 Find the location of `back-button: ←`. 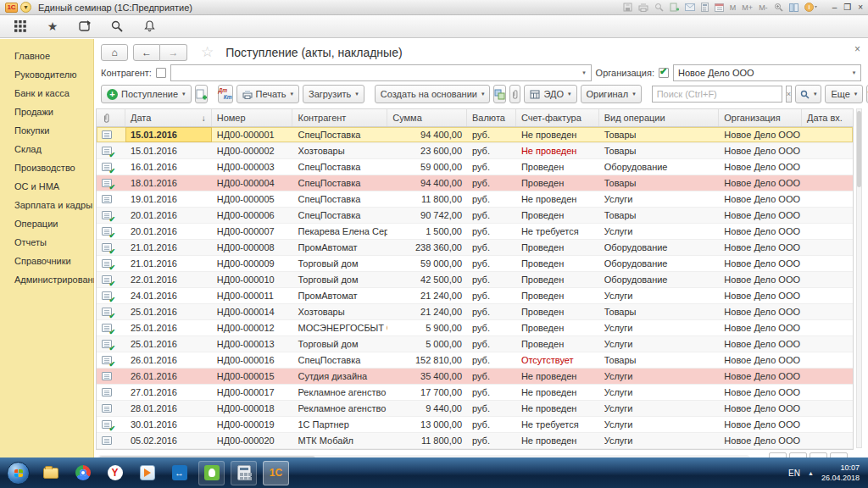

back-button: ← is located at coordinates (147, 53).